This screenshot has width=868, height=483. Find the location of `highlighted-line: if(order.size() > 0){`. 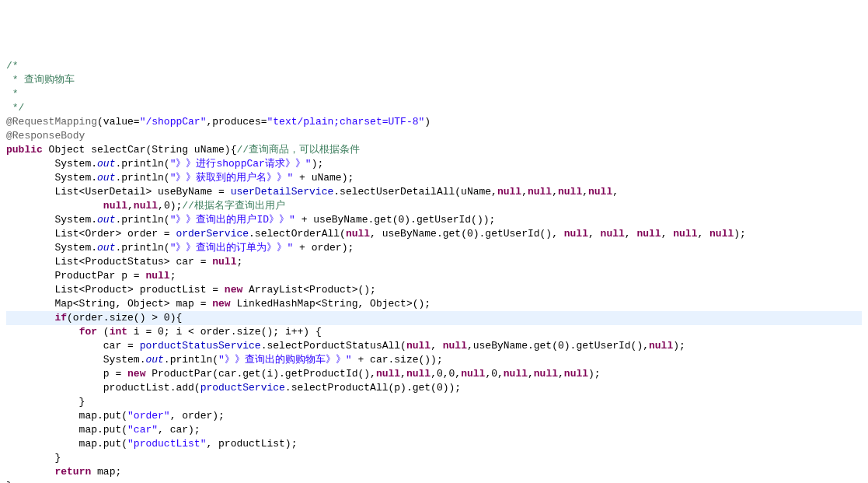

highlighted-line: if(order.size() > 0){ is located at coordinates (434, 318).